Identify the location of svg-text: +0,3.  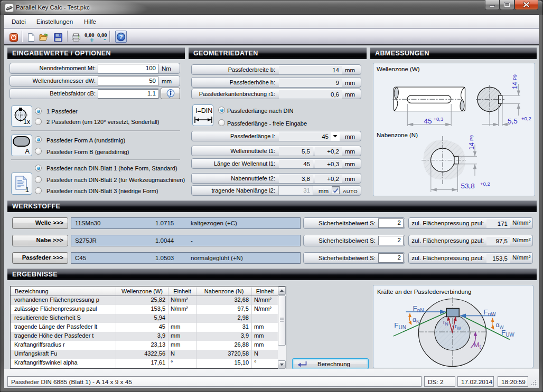
(438, 119).